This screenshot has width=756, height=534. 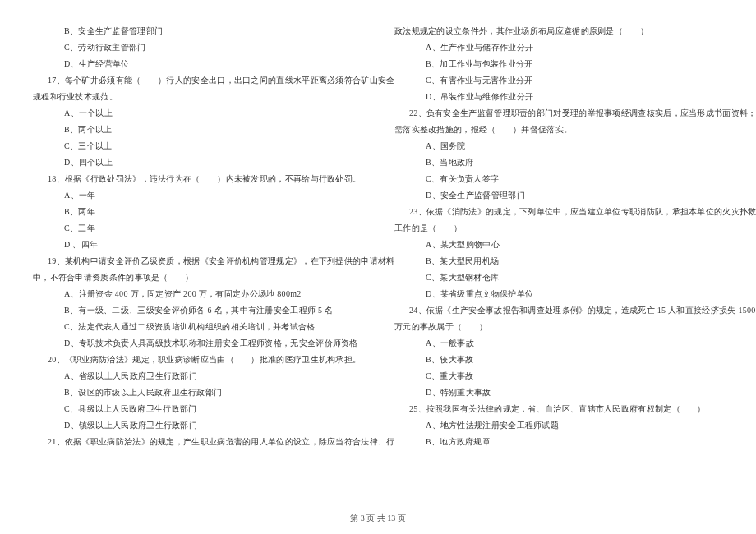 What do you see at coordinates (559, 360) in the screenshot?
I see `option-b: B、较大事故` at bounding box center [559, 360].